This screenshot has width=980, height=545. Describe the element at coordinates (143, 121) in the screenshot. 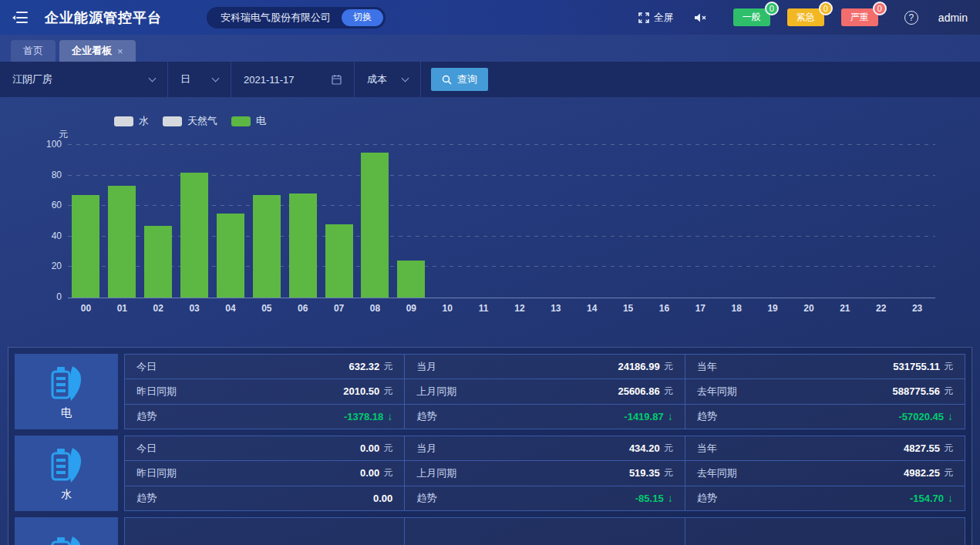

I see `legend-label: 水` at that location.